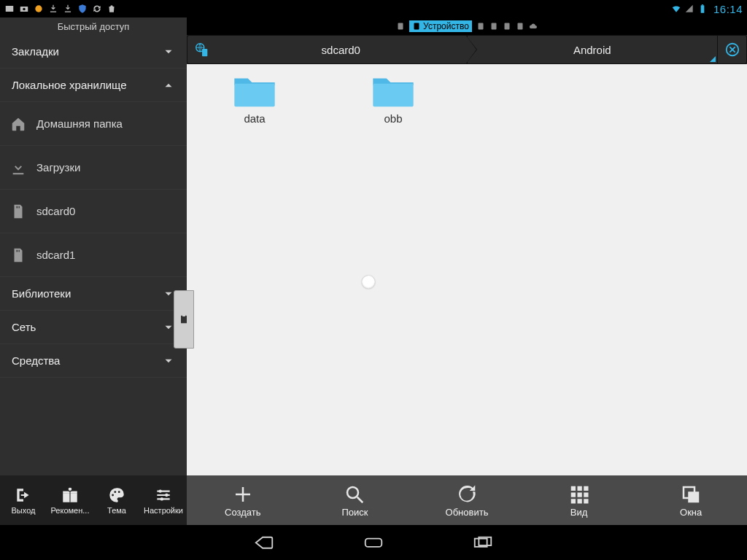 This screenshot has height=560, width=747. What do you see at coordinates (163, 495) in the screenshot?
I see `sliders-icon` at bounding box center [163, 495].